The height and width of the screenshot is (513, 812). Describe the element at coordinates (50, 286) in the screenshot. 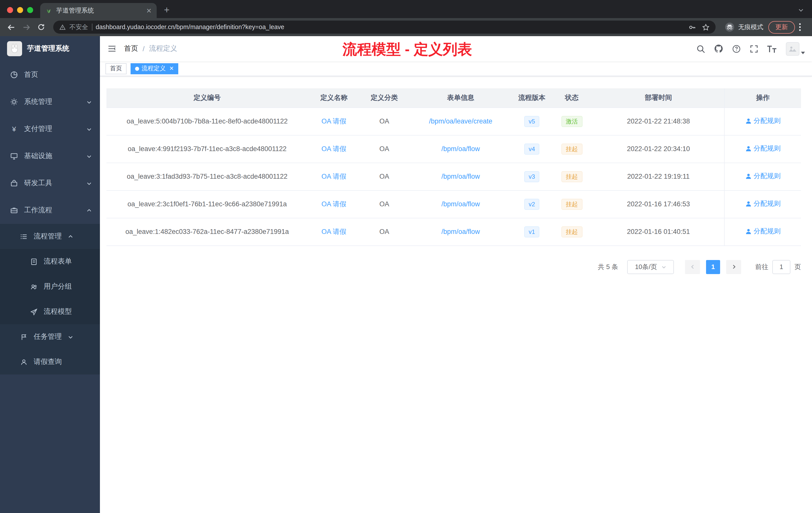

I see `sidebar-item-user-group: 用户分组` at that location.